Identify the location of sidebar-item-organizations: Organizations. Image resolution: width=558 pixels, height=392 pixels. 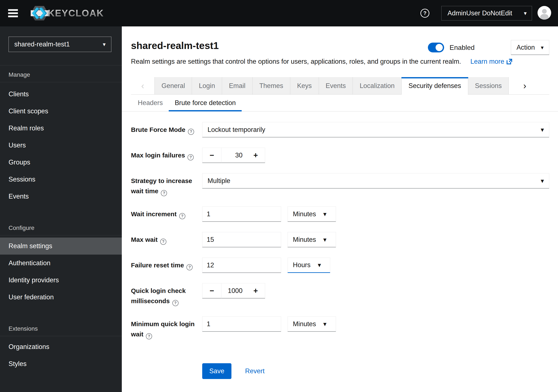
(61, 347).